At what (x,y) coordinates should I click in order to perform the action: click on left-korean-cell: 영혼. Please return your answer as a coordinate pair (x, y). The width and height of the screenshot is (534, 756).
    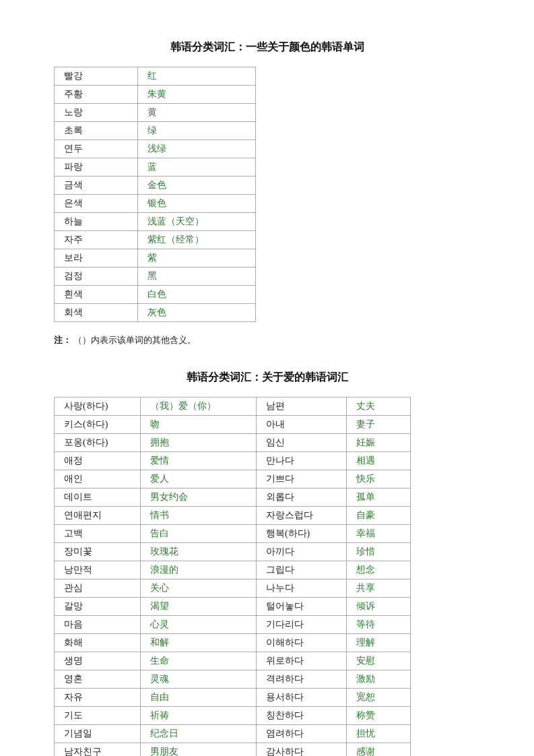
    Looking at the image, I should click on (98, 679).